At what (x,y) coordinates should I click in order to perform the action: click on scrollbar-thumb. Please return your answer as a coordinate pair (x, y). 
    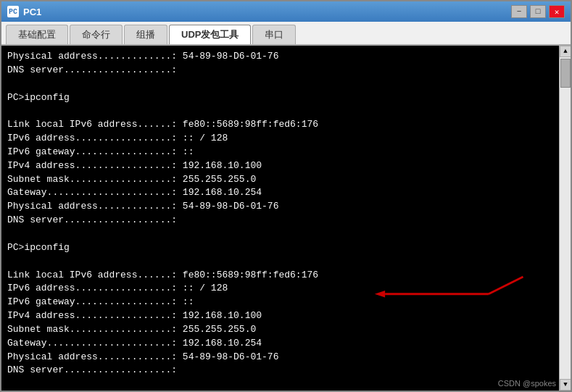
    Looking at the image, I should click on (565, 73).